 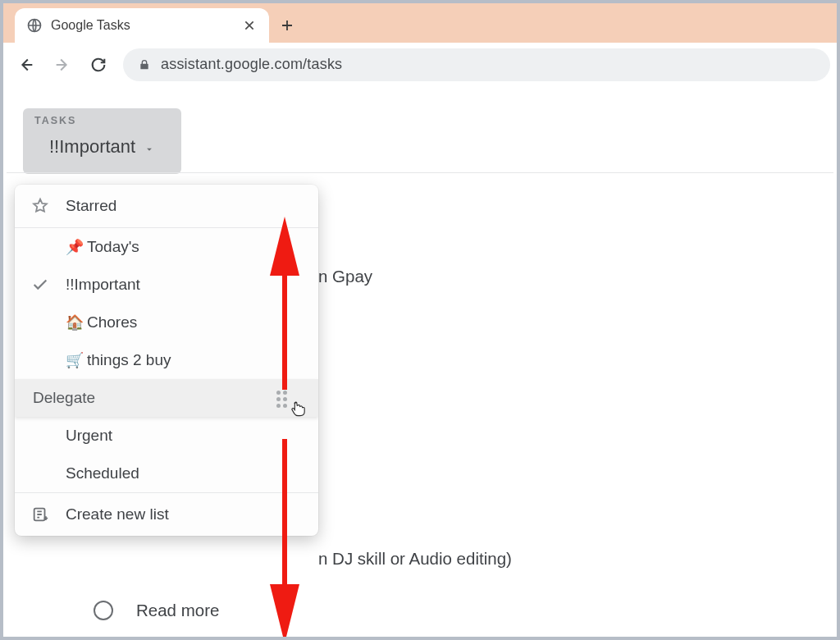 What do you see at coordinates (195, 247) in the screenshot?
I see `dropdown-item-label: Today's` at bounding box center [195, 247].